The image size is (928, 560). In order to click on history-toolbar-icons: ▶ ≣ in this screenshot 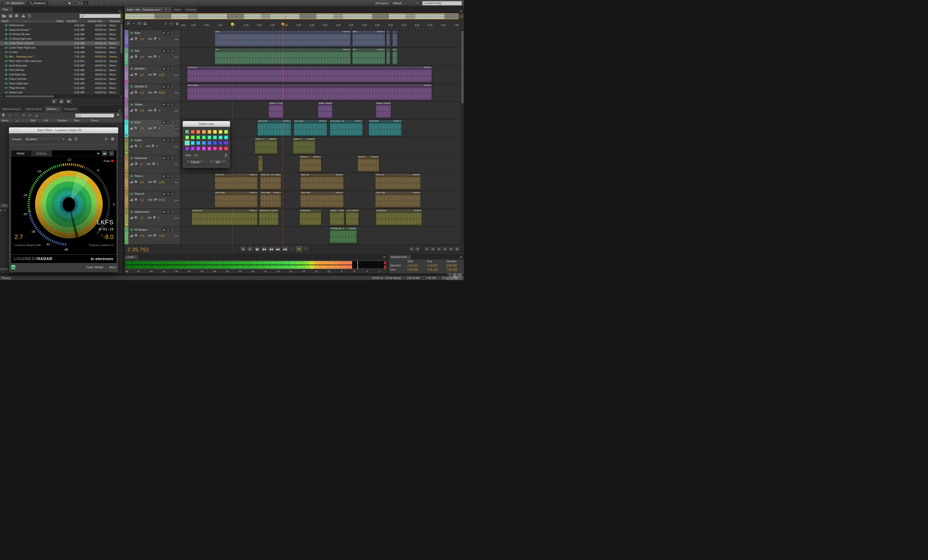, I will do `click(4, 210)`.